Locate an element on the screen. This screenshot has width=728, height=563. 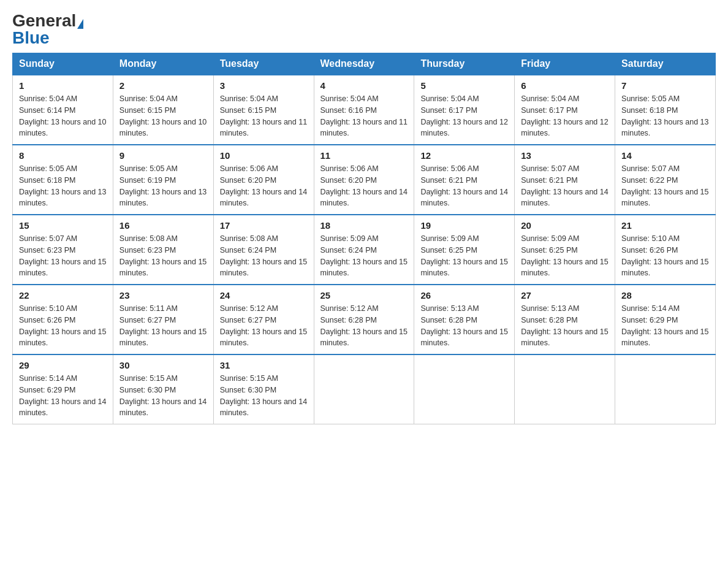
page-header: General Blue is located at coordinates (364, 29).